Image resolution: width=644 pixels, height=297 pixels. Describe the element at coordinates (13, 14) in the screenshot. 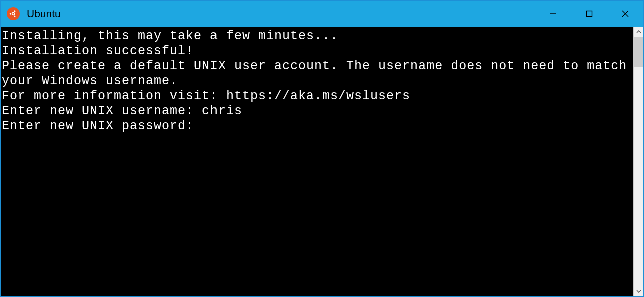

I see `ubuntu-logo-svg` at that location.